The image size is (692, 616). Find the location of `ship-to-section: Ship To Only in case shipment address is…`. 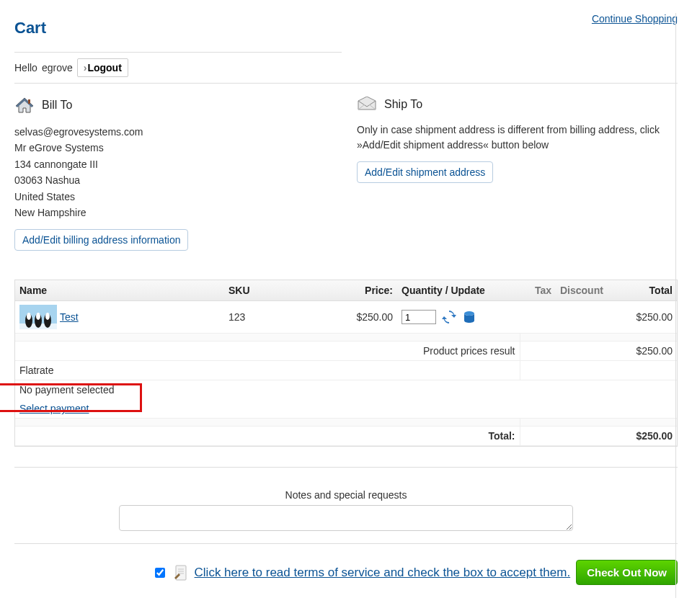

ship-to-section: Ship To Only in case shipment address is… is located at coordinates (518, 174).